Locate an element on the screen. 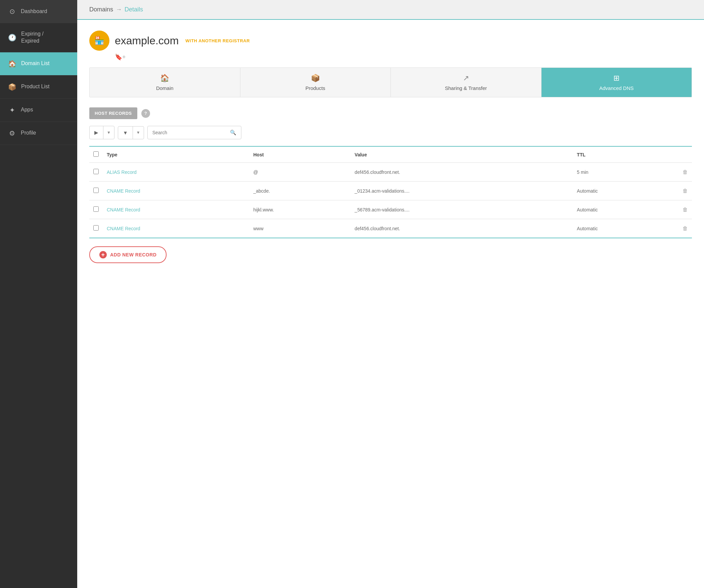 This screenshot has width=704, height=588. table-row: CNAME Record hijkl.www. _56789.acm-valid… is located at coordinates (391, 210).